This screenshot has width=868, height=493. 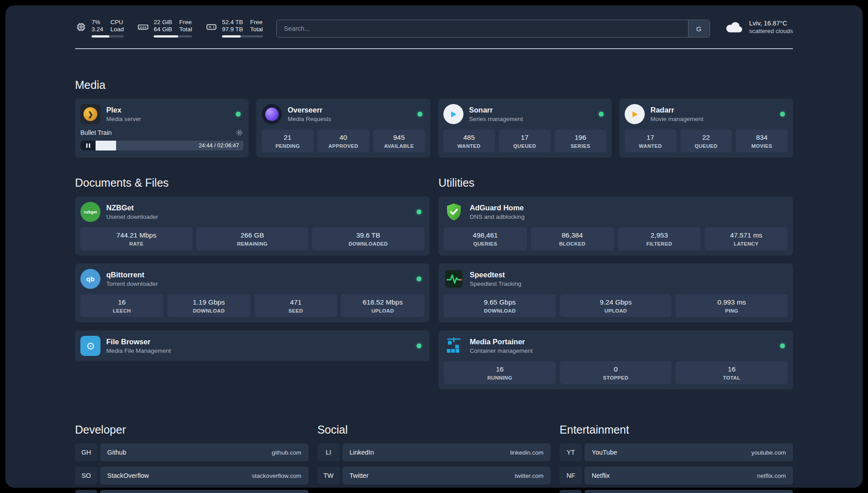 I want to click on service-name: Overseerr, so click(x=309, y=110).